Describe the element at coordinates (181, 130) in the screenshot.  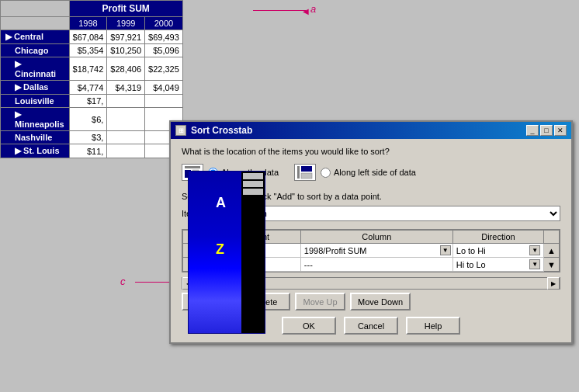
I see `dialog-icon: ⊞` at that location.